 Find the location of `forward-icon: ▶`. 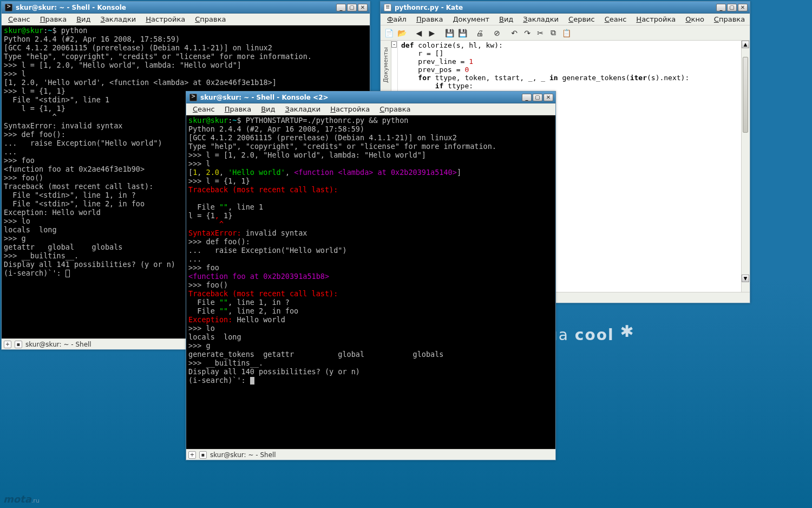

forward-icon: ▶ is located at coordinates (432, 33).